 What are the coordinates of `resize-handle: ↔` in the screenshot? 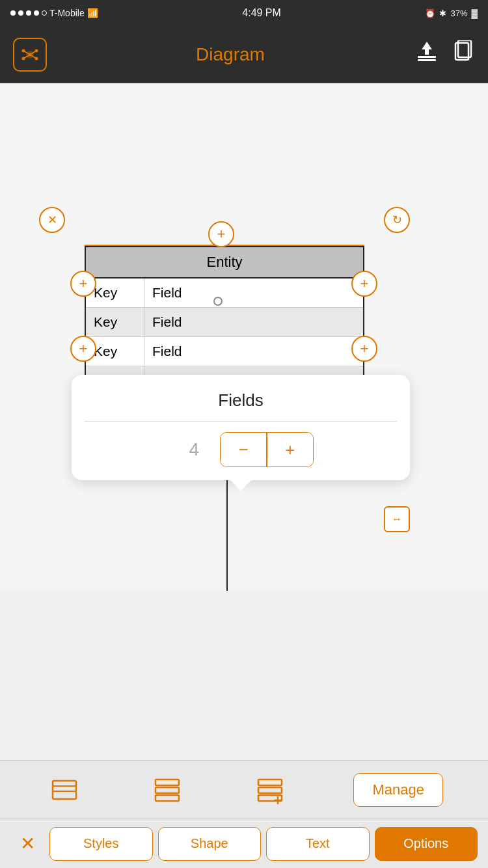 It's located at (397, 519).